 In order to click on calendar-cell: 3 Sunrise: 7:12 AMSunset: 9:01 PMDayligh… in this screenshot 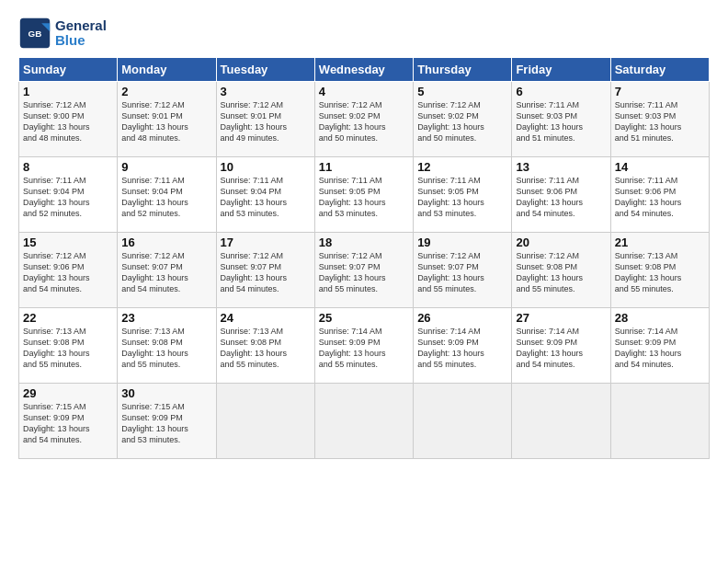, I will do `click(265, 120)`.